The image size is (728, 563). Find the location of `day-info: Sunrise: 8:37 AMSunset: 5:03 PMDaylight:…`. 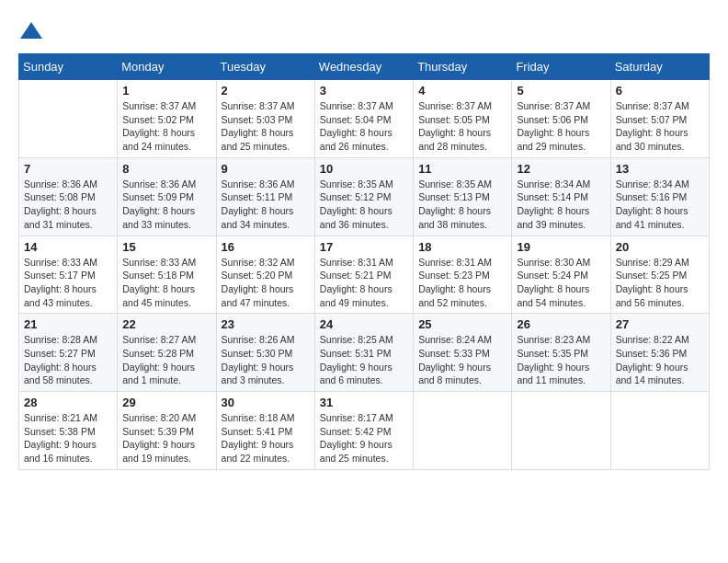

day-info: Sunrise: 8:37 AMSunset: 5:03 PMDaylight:… is located at coordinates (266, 127).